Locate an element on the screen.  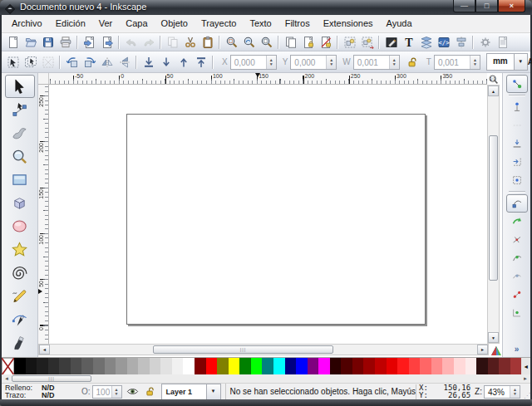
inkscape-preferences-button is located at coordinates (485, 42).